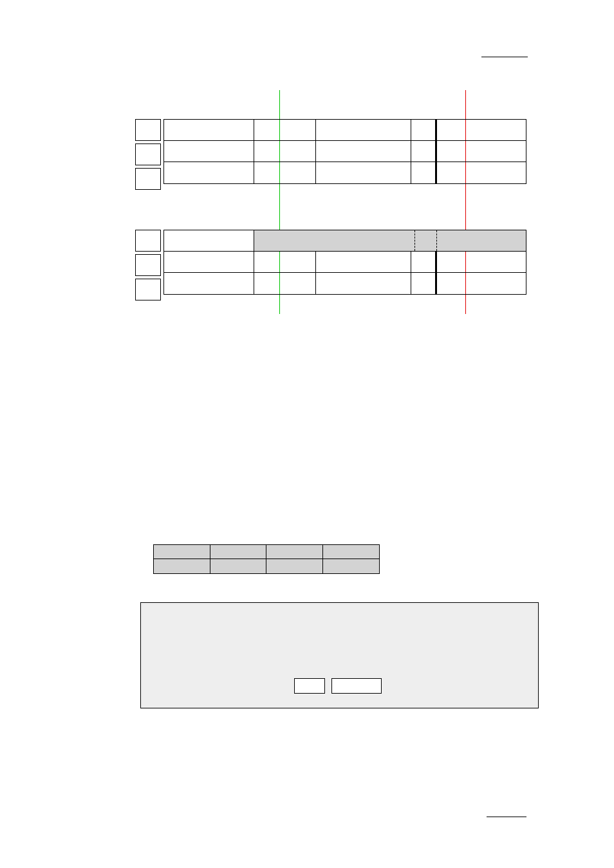 The image size is (614, 868). What do you see at coordinates (364, 151) in the screenshot?
I see `table1-r2-c4` at bounding box center [364, 151].